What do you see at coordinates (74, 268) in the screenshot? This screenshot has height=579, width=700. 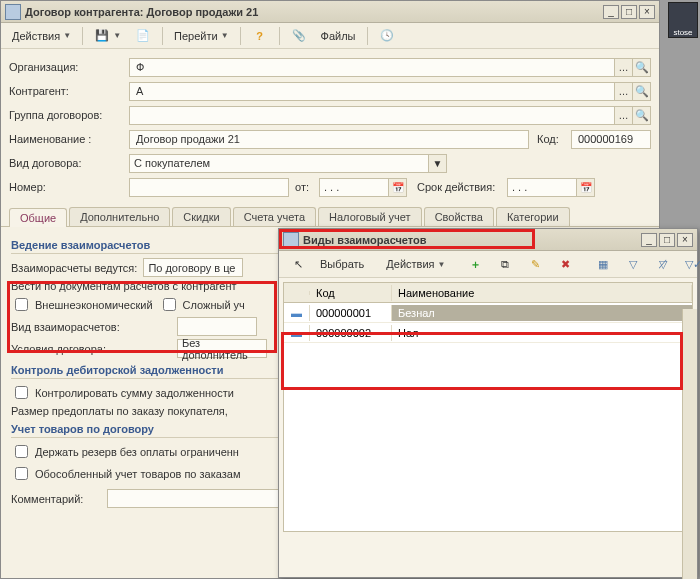 I see `settle-mode-label: Взаиморасчеты ведутся:` at bounding box center [74, 268].